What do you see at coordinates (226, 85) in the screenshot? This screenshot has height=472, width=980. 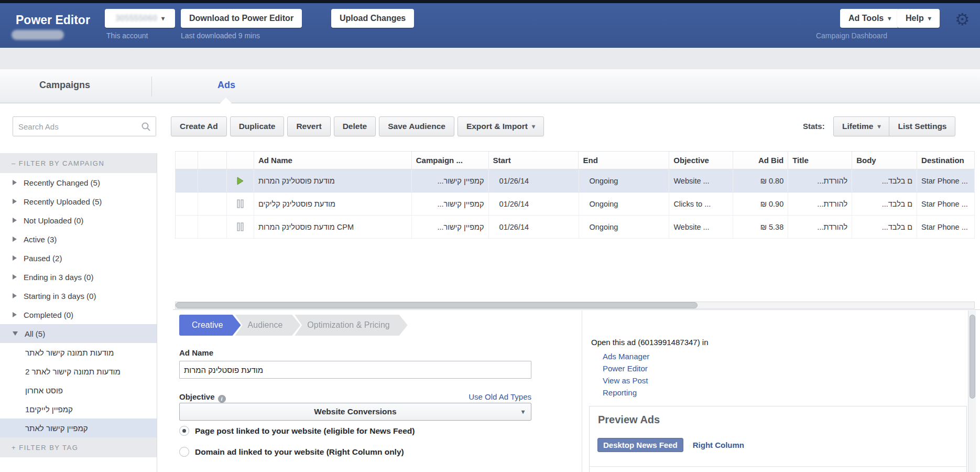 I see `tab-ads: Ads` at bounding box center [226, 85].